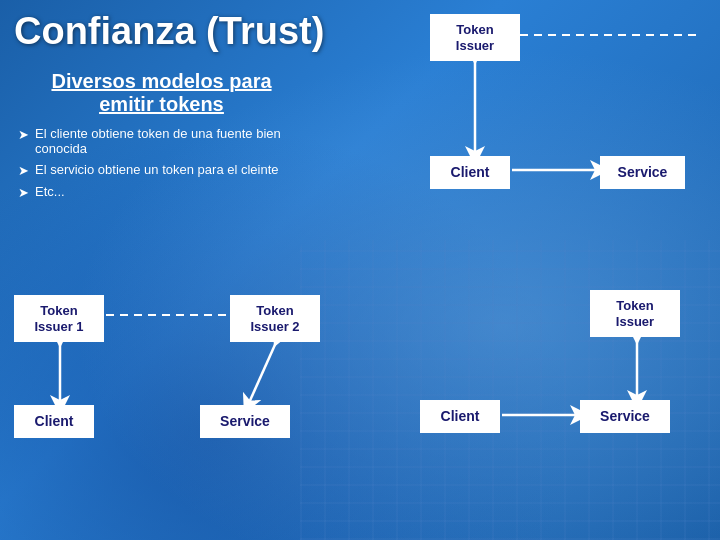  Describe the element at coordinates (162, 93) in the screenshot. I see `subtitle: Diversos modelos para emitir tokens` at that location.